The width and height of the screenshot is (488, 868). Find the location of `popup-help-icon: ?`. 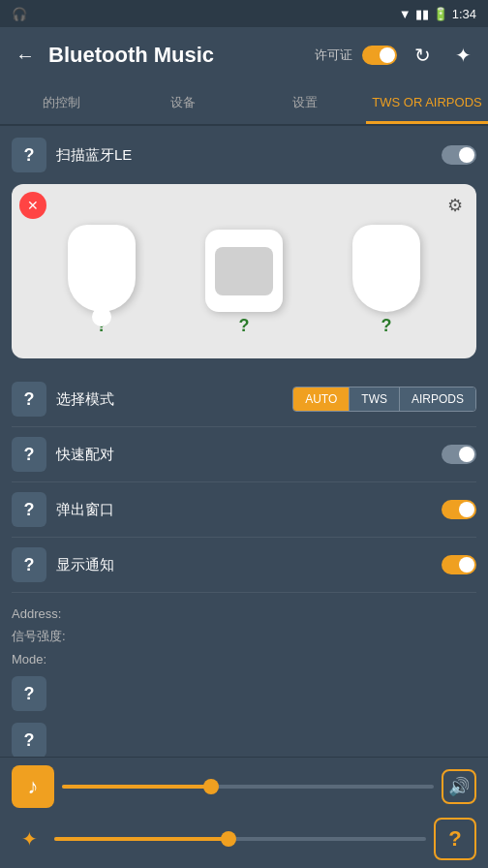

popup-help-icon: ? is located at coordinates (29, 510).